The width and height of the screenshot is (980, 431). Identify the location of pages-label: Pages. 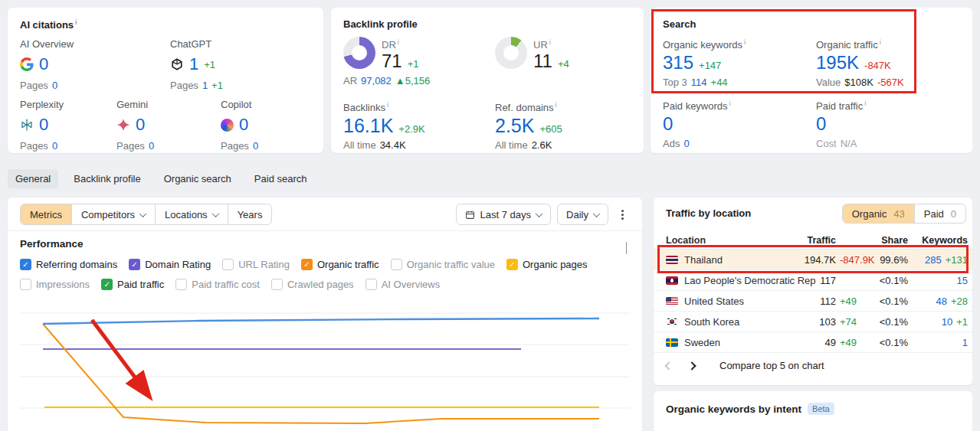
(34, 86).